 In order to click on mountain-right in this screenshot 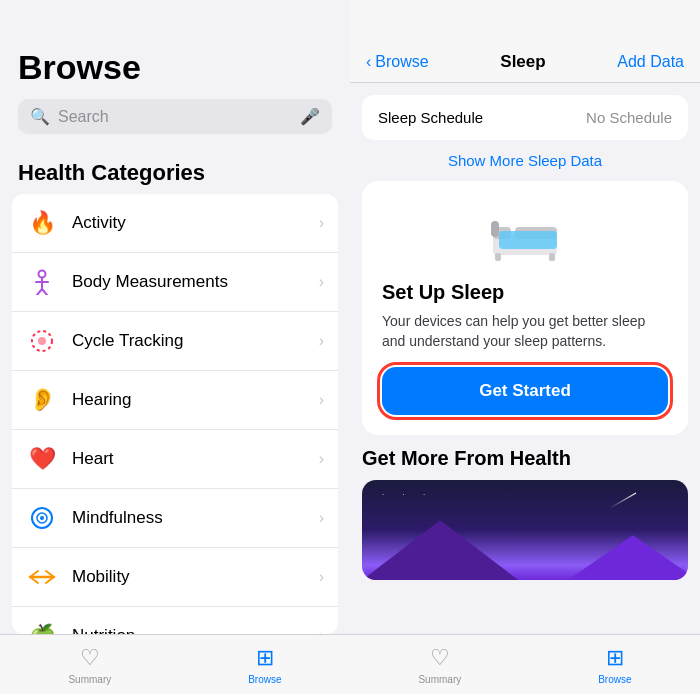, I will do `click(612, 555)`.